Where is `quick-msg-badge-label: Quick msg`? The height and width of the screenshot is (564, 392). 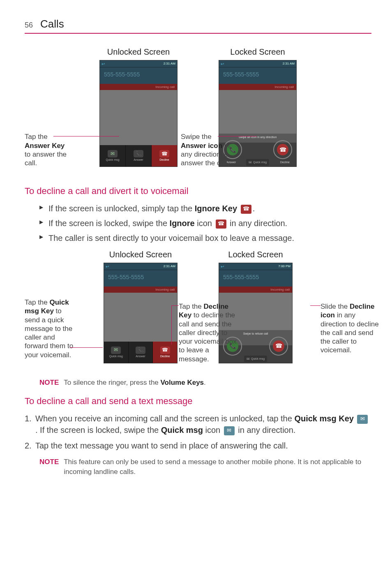 quick-msg-badge-label: Quick msg is located at coordinates (260, 162).